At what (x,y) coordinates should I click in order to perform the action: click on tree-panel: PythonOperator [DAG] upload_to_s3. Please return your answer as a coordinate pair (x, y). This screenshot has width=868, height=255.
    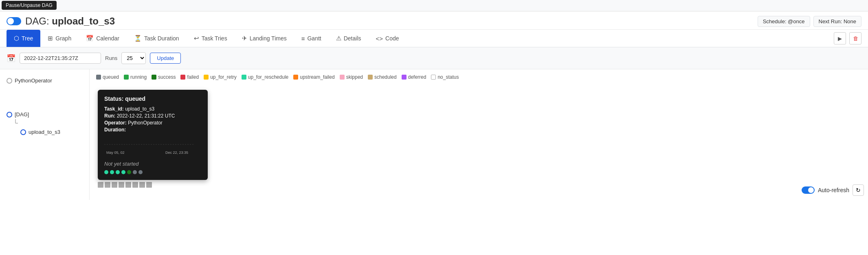
    Looking at the image, I should click on (45, 135).